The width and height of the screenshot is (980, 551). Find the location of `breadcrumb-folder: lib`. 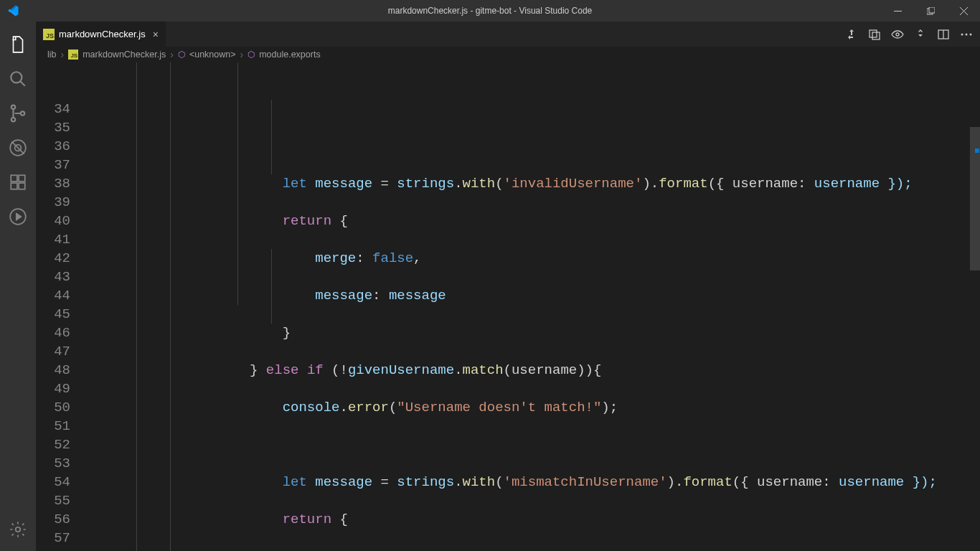

breadcrumb-folder: lib is located at coordinates (52, 55).